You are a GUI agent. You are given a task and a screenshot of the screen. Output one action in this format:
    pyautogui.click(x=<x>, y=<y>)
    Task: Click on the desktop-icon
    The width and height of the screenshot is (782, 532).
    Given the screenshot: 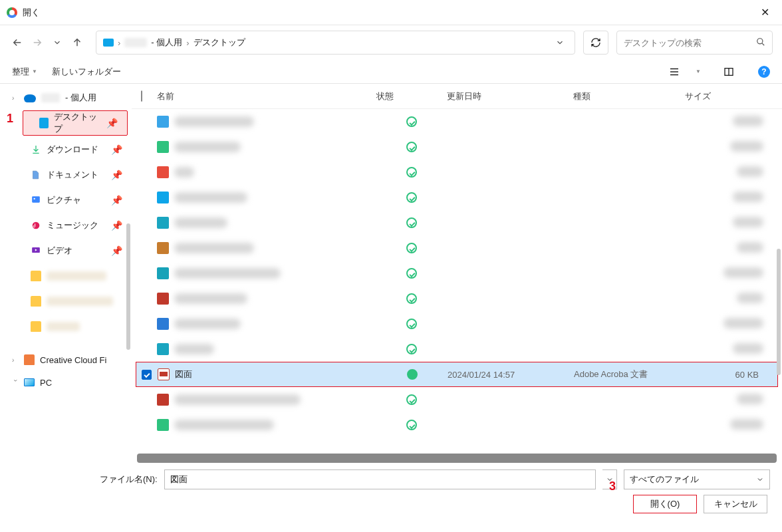 What is the action you would take?
    pyautogui.click(x=44, y=123)
    